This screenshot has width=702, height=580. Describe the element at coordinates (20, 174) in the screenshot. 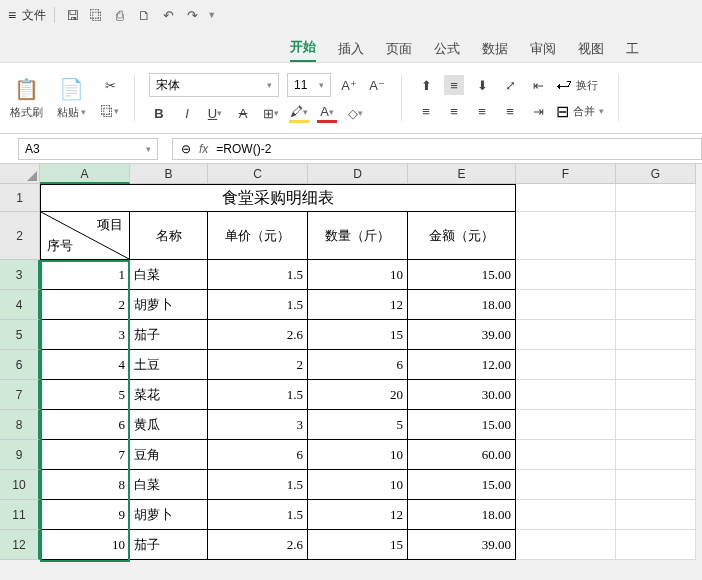

I see `select-all-corner` at that location.